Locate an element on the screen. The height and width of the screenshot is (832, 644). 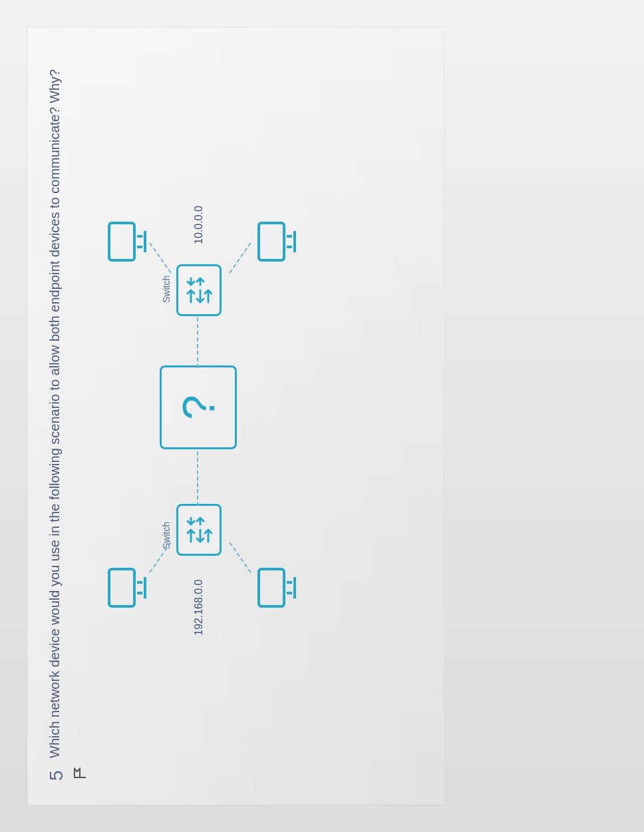
question-row: 5 Which network device would you use in … is located at coordinates (57, 416).